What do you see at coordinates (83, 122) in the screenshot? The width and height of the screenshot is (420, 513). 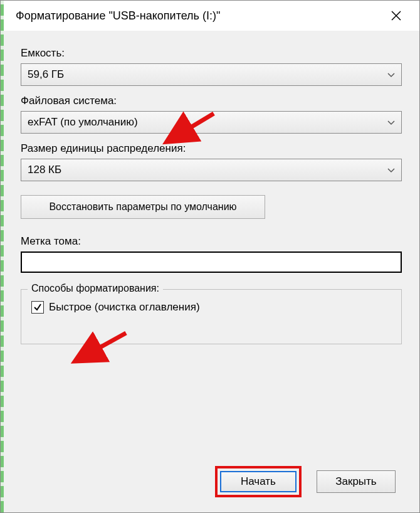 I see `filesystem-value: exFAT (по умолчанию)` at bounding box center [83, 122].